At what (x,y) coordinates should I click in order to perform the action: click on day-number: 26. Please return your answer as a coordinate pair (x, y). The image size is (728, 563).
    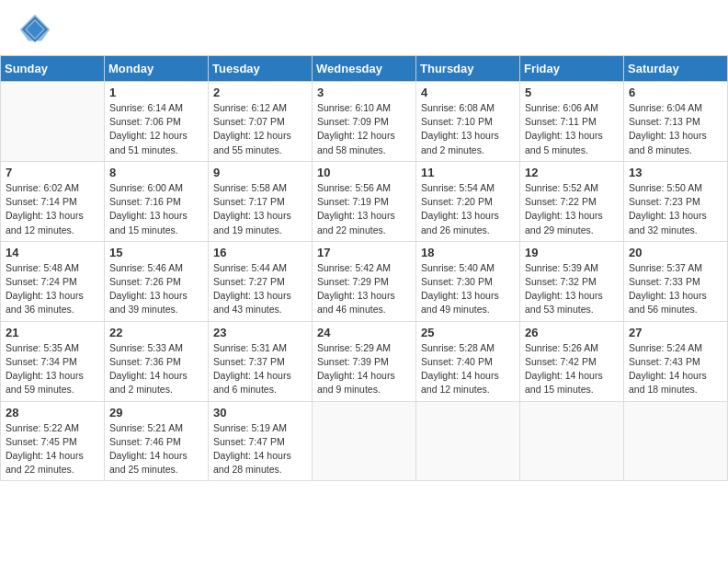
    Looking at the image, I should click on (572, 333).